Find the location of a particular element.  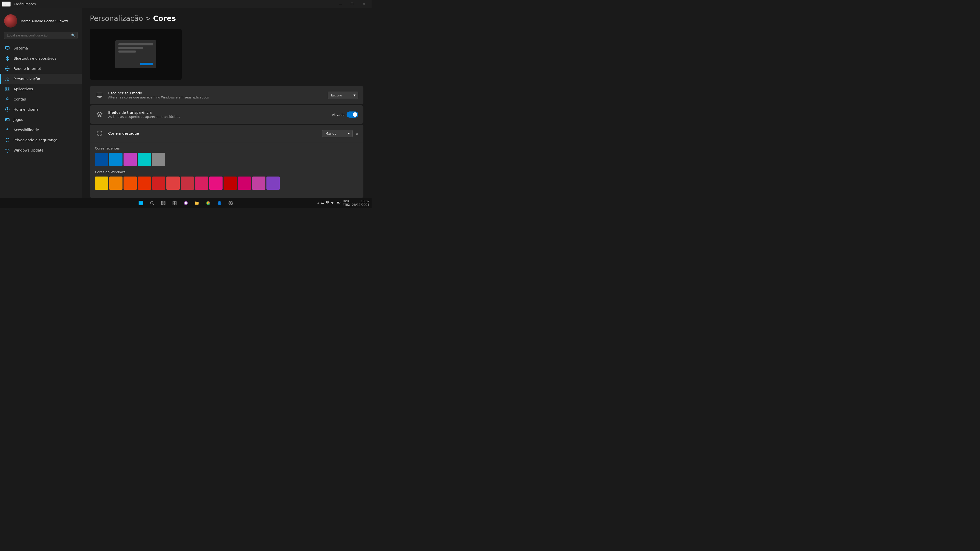

sidebar-item-label-sistema: Sistema is located at coordinates (21, 48).